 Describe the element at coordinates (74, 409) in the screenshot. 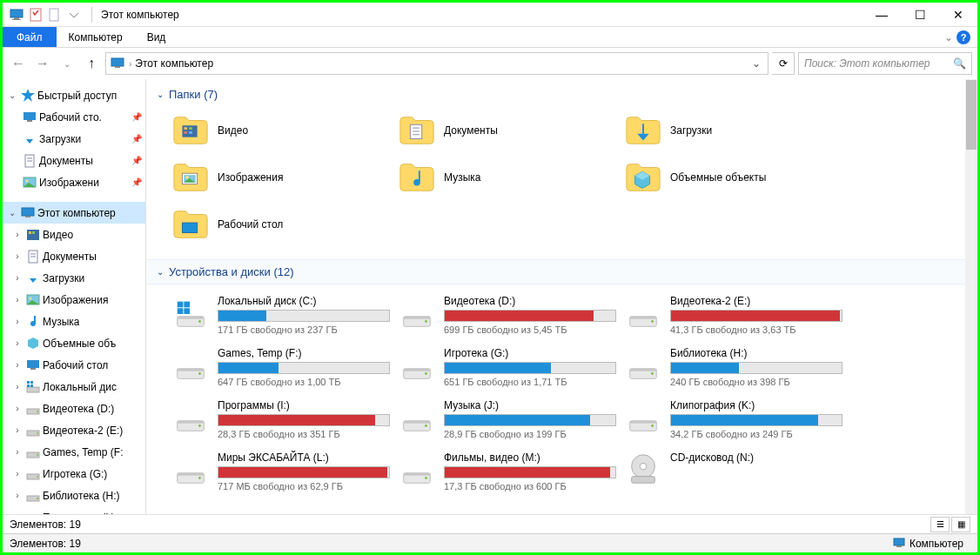

I see `tree-pc-item: ›Видеотека (D:)` at that location.